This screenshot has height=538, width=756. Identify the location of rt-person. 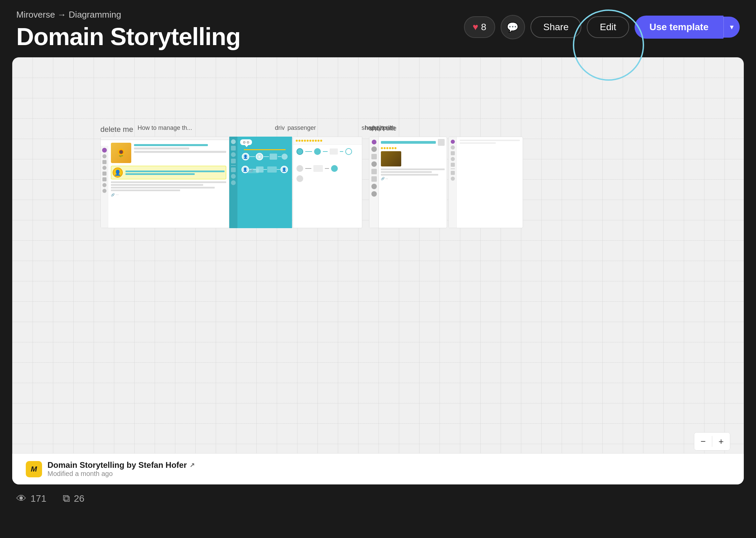
(374, 142).